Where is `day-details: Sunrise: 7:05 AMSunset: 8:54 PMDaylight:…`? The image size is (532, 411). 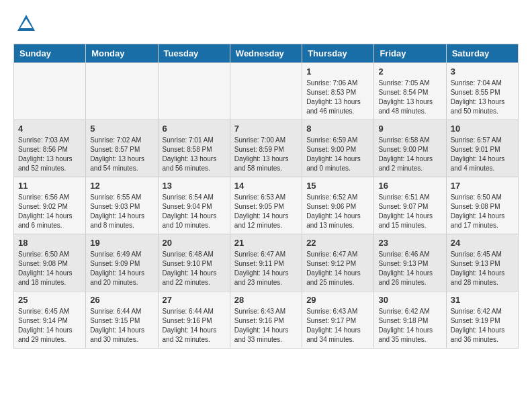 day-details: Sunrise: 7:05 AMSunset: 8:54 PMDaylight:… is located at coordinates (410, 97).